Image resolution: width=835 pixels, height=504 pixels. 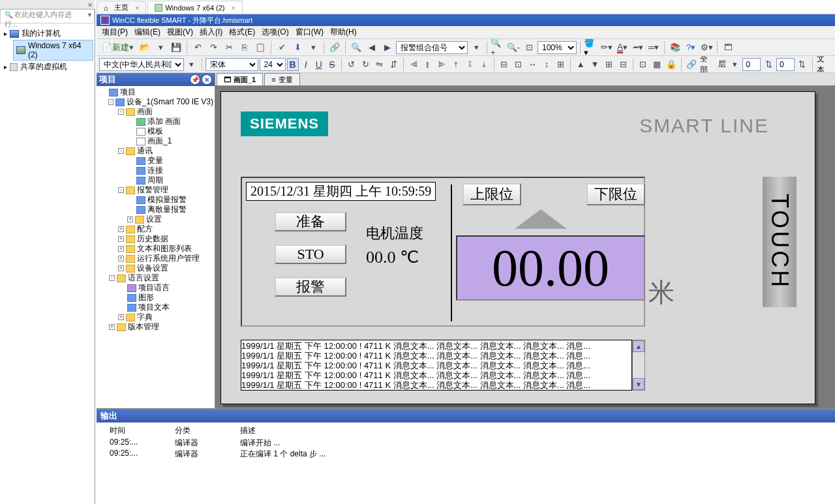 I want to click on project-tree-item: 模板, so click(x=155, y=132).